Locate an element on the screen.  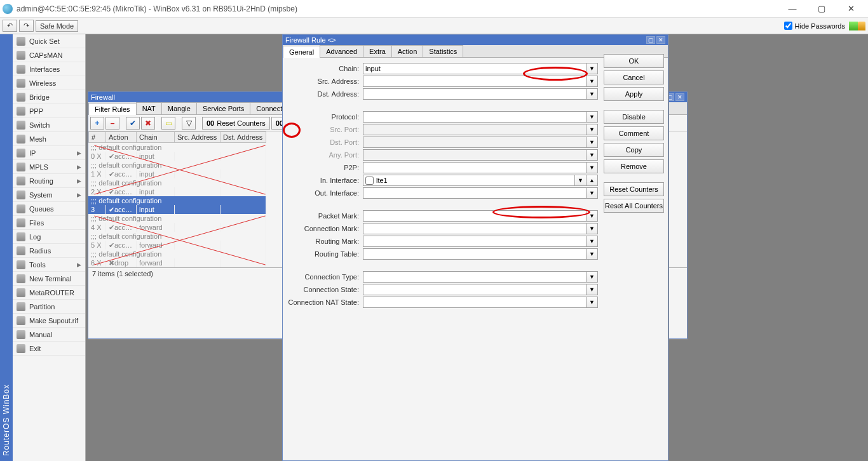
dialog-comment-button: Comment is located at coordinates (634, 133).